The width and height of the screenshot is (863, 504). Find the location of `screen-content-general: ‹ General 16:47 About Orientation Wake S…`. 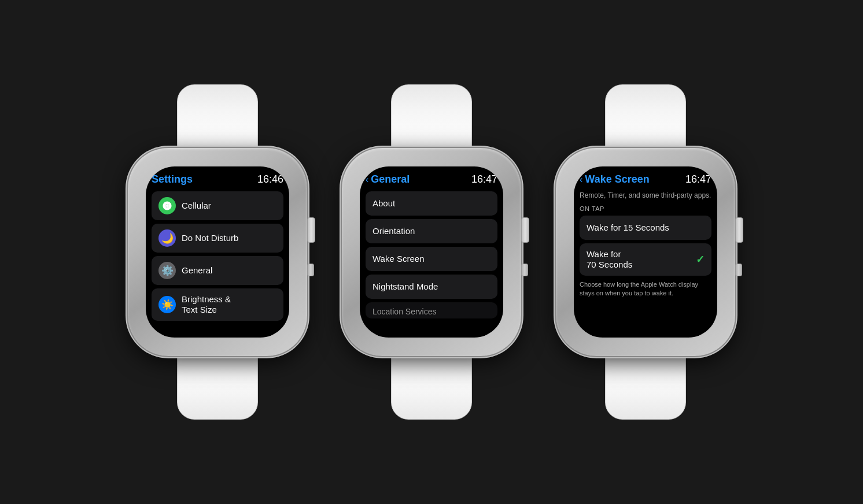

screen-content-general: ‹ General 16:47 About Orientation Wake S… is located at coordinates (432, 252).